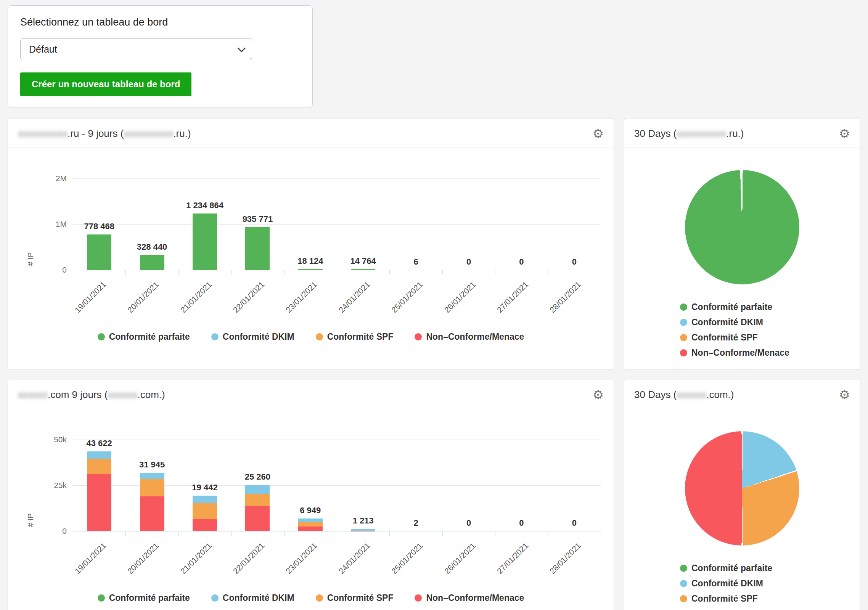  I want to click on x-axis-label: 21/01/2021, so click(196, 297).